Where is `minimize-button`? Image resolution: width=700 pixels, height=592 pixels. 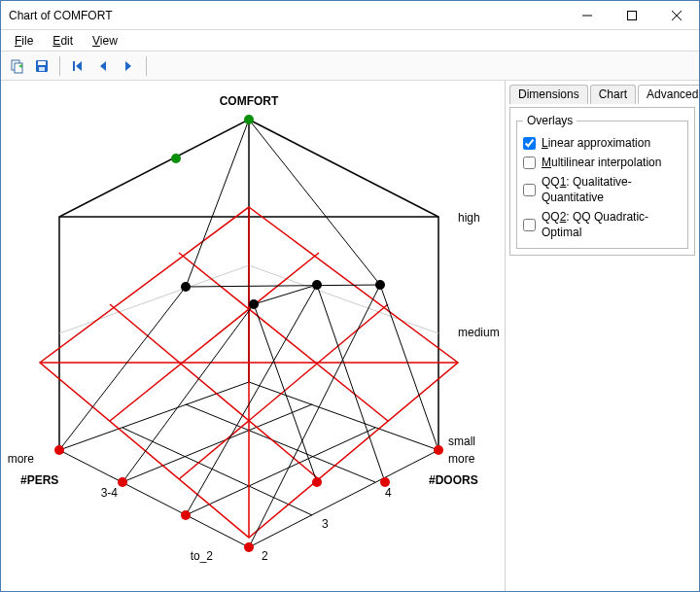
minimize-button is located at coordinates (587, 16).